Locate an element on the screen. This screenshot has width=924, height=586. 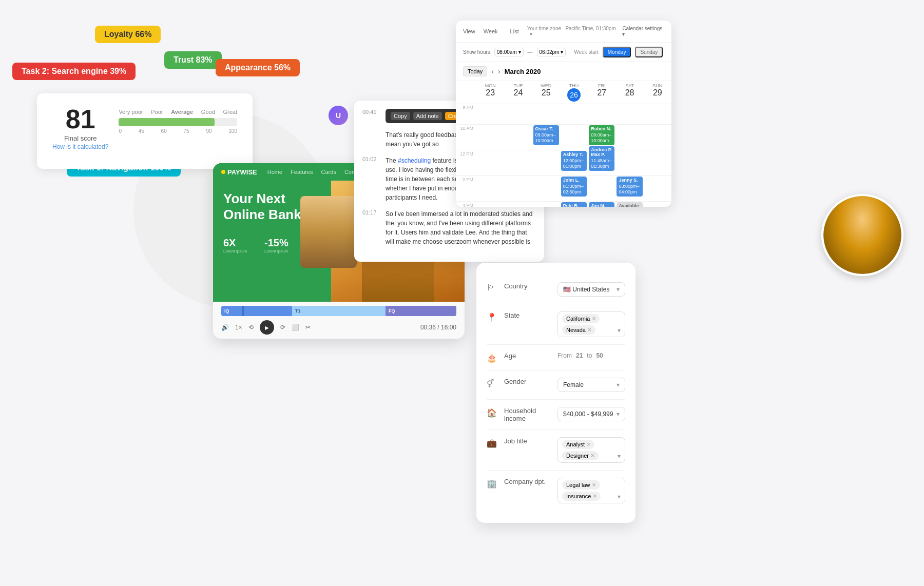
time-display: 00:36 / 16:00 is located at coordinates (438, 327).